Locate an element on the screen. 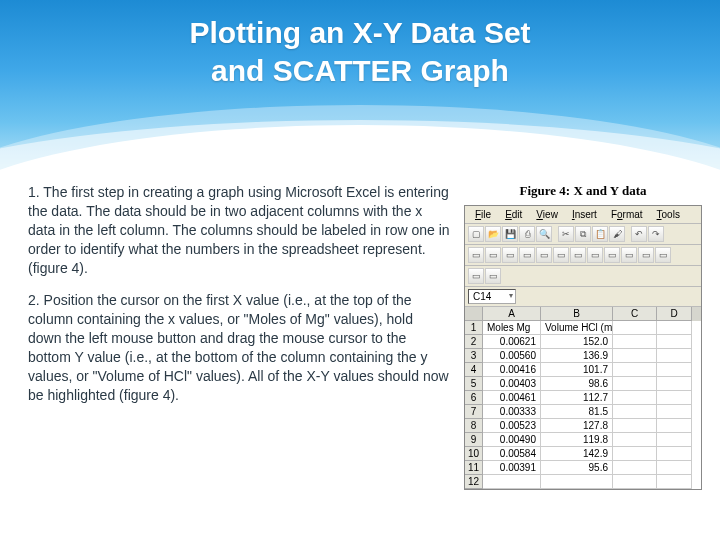 Image resolution: width=720 pixels, height=540 pixels. menu-edit: Edit is located at coordinates (514, 214).